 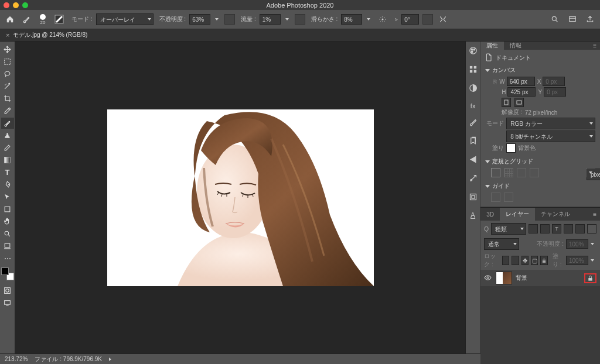 What do you see at coordinates (590, 19) in the screenshot?
I see `share-icon` at bounding box center [590, 19].